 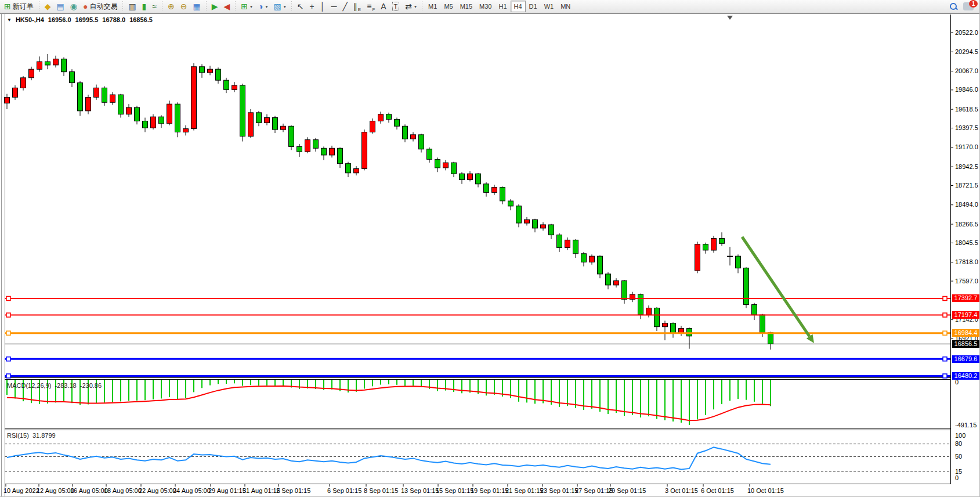 What do you see at coordinates (383, 6) in the screenshot?
I see `text-tool: A` at bounding box center [383, 6].